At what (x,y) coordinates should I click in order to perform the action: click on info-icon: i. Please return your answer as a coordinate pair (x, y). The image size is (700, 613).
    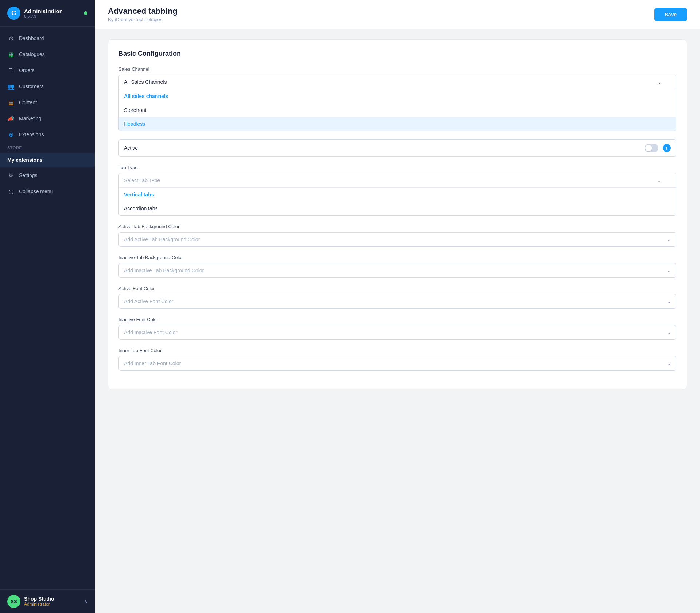
    Looking at the image, I should click on (667, 148).